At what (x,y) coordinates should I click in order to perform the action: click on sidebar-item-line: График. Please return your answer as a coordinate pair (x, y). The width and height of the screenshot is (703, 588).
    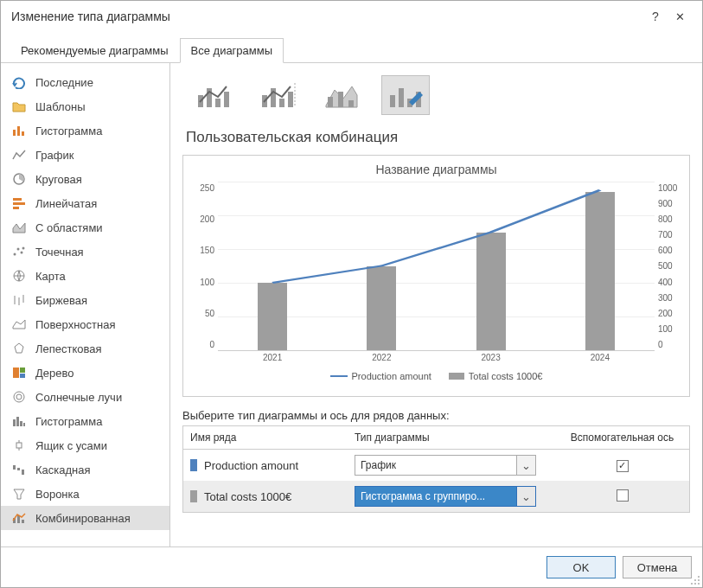
    Looking at the image, I should click on (85, 155).